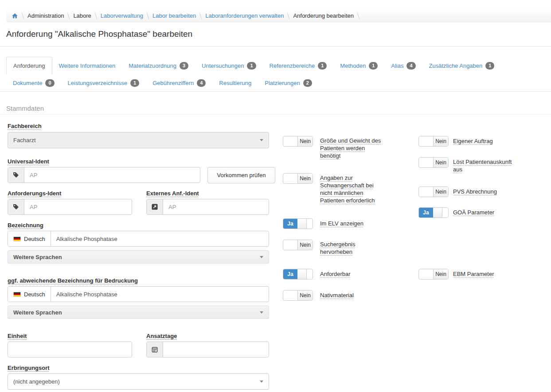  Describe the element at coordinates (16, 207) in the screenshot. I see `tag-icon` at that location.